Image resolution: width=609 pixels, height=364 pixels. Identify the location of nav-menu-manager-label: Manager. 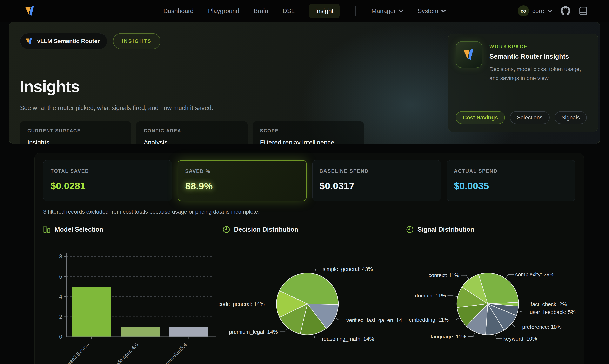
(384, 11).